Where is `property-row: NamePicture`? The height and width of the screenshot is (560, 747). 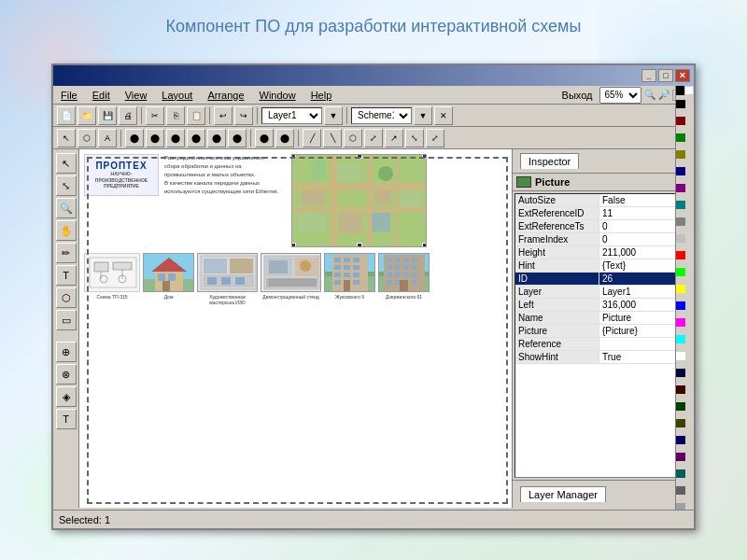 property-row: NamePicture is located at coordinates (598, 318).